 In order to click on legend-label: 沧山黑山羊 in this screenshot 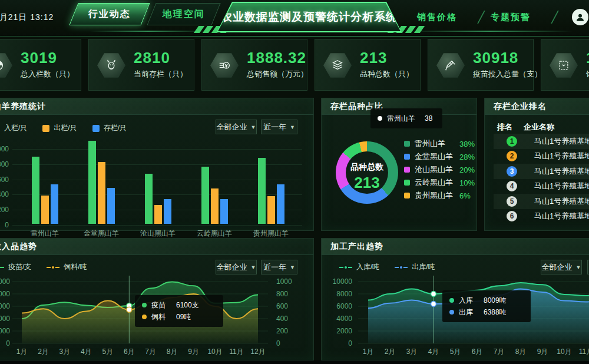, I will do `click(437, 170)`.